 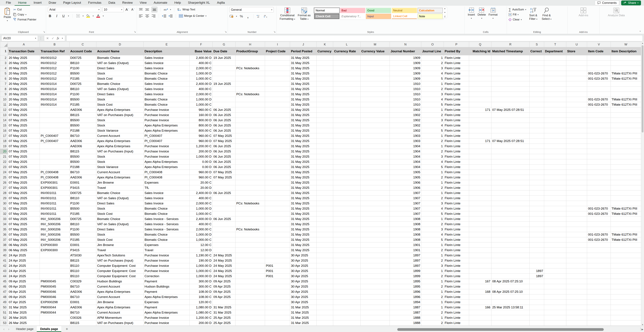 I want to click on accounting-format-button, so click(x=232, y=16).